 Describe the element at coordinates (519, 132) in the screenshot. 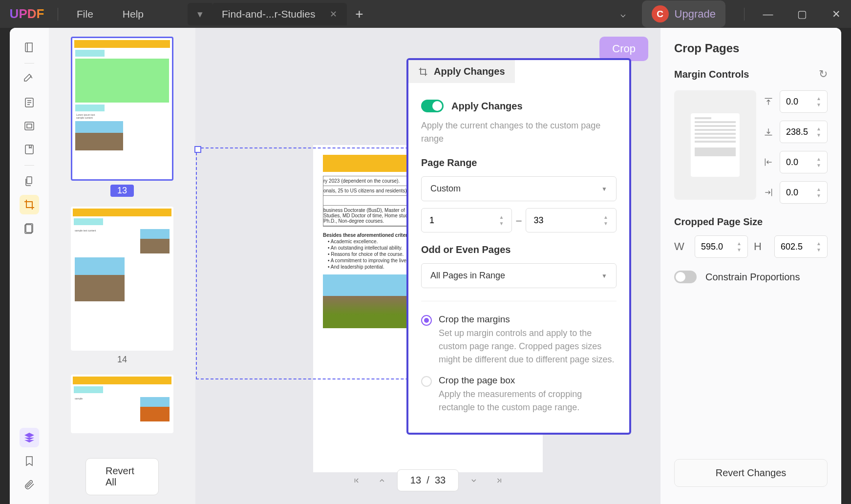

I see `apply-desc: Apply the current changes to the custom …` at that location.